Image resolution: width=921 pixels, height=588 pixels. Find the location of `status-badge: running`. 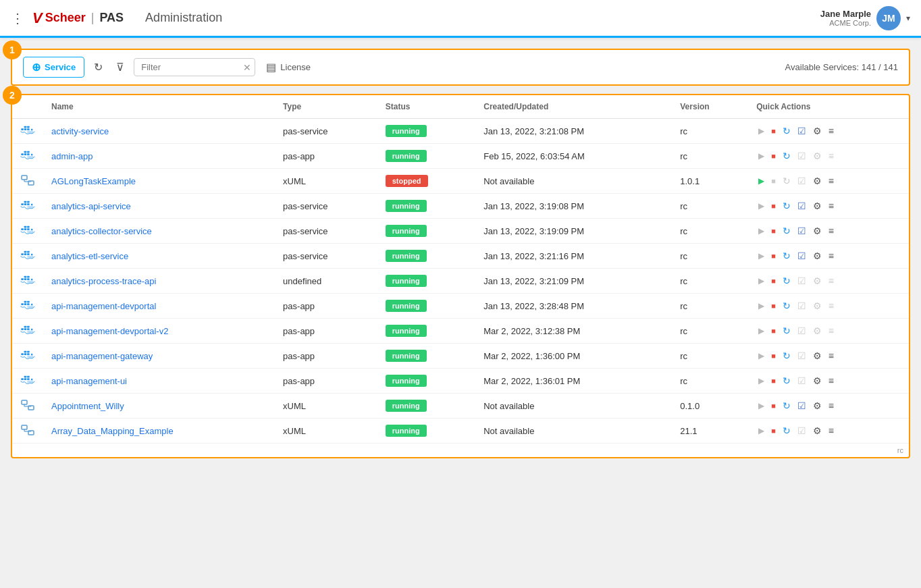

status-badge: running is located at coordinates (406, 256).